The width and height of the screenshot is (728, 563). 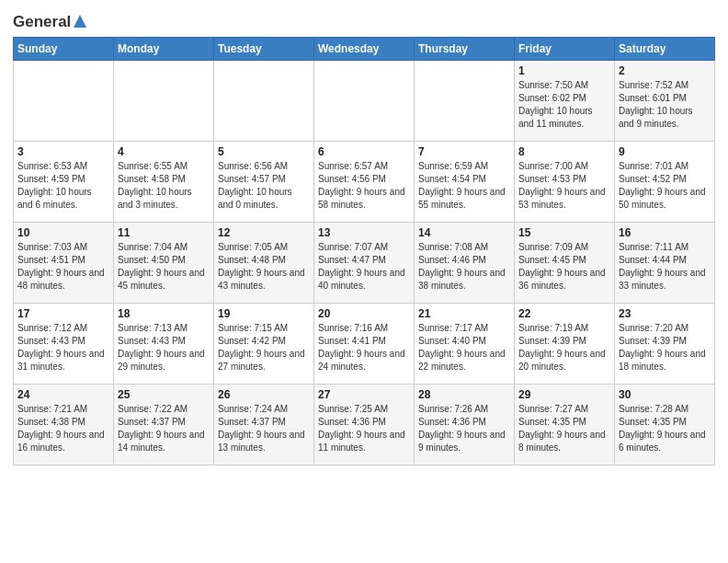 I want to click on day-number: 22, so click(x=564, y=314).